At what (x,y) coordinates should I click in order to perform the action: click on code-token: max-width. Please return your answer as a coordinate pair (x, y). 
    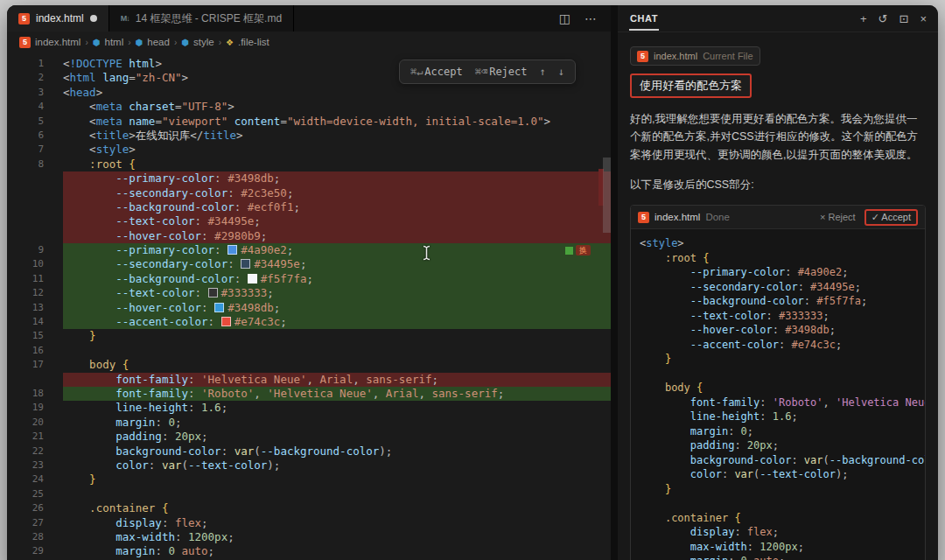
    Looking at the image, I should click on (145, 537).